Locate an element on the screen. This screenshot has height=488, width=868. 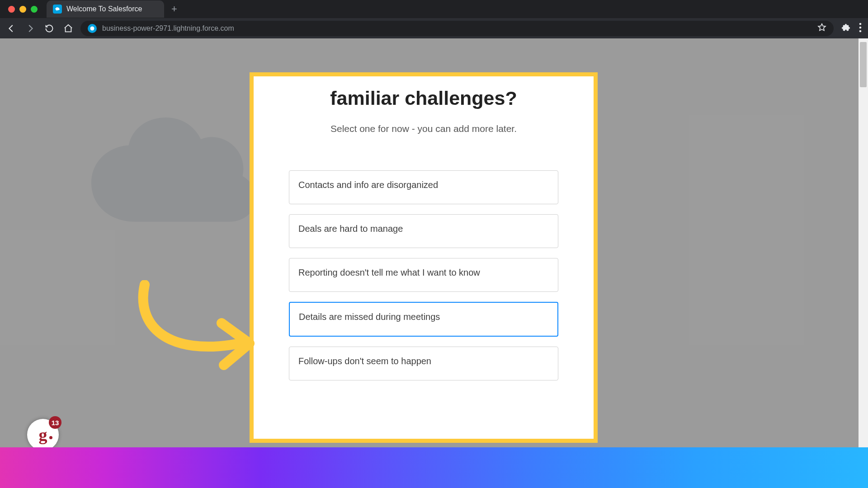
tab-title: Welcome To Salesforce is located at coordinates (104, 9).